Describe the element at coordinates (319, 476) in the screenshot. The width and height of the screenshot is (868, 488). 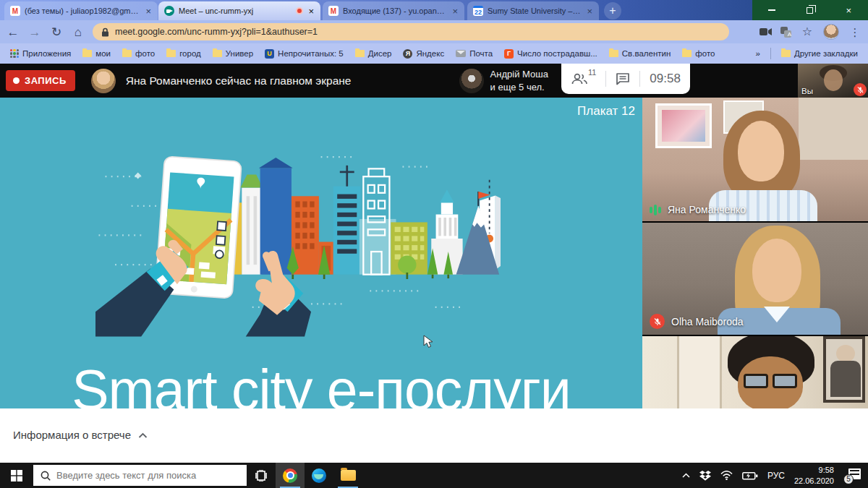
I see `taskbar-edge` at that location.